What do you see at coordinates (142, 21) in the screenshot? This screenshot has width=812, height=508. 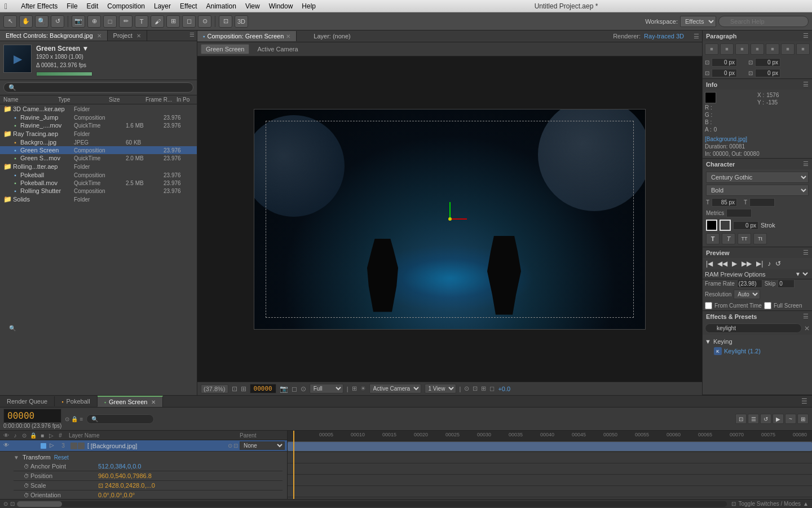 I see `toolbar-text-tool: T` at bounding box center [142, 21].